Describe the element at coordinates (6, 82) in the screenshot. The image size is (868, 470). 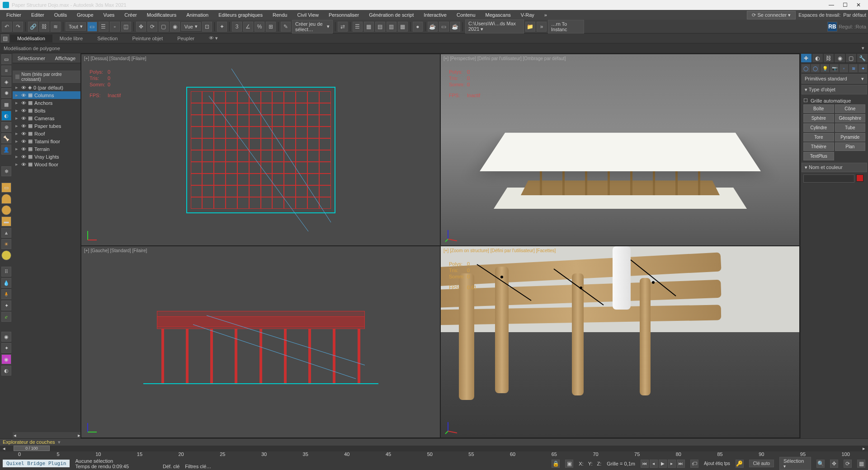
I see `tool-iso-icon: ◈` at that location.